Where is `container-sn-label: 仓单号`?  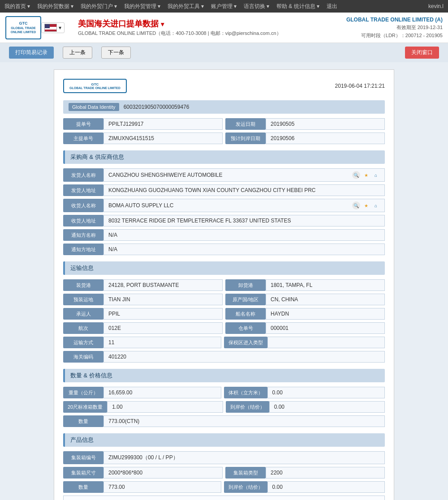 container-sn-label: 仓单号 is located at coordinates (246, 328).